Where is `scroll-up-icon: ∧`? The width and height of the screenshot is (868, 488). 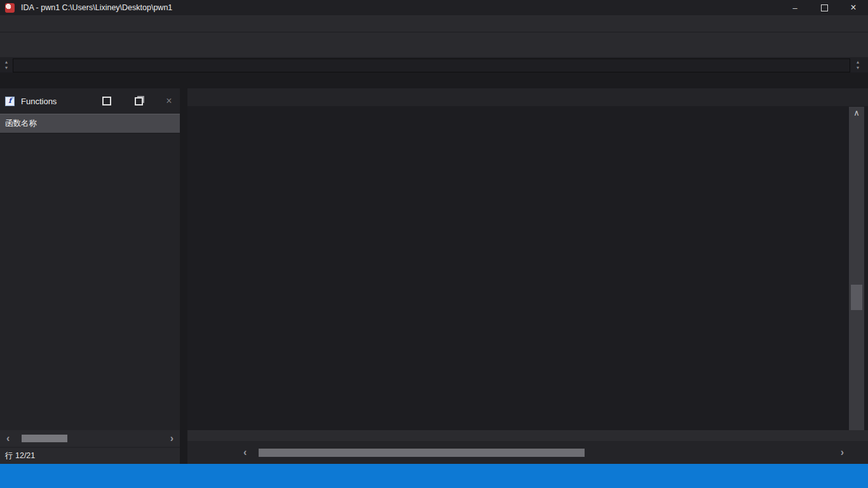 scroll-up-icon: ∧ is located at coordinates (857, 113).